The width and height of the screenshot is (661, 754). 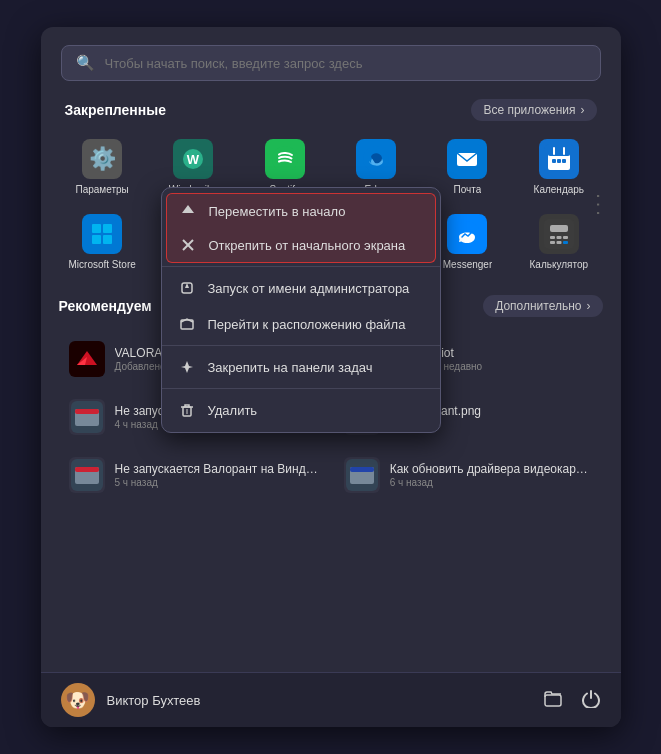 I want to click on app-label-calendar: Календарь, so click(x=559, y=190).